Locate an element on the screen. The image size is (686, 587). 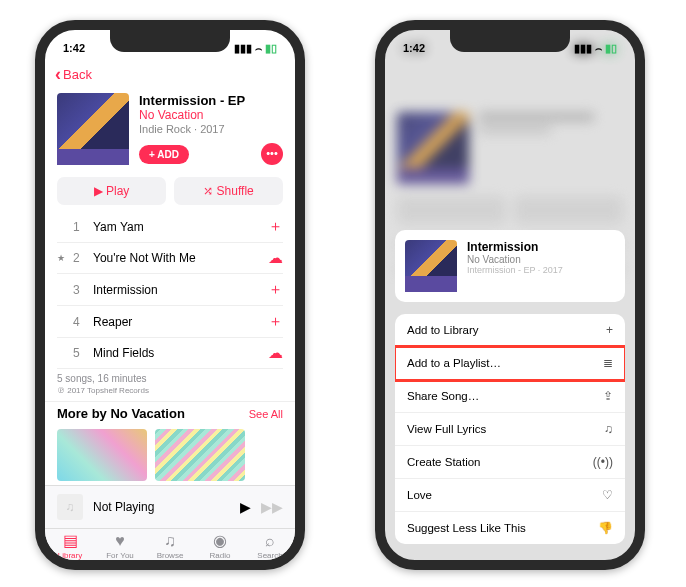
add-button: + ADD is located at coordinates (164, 154).